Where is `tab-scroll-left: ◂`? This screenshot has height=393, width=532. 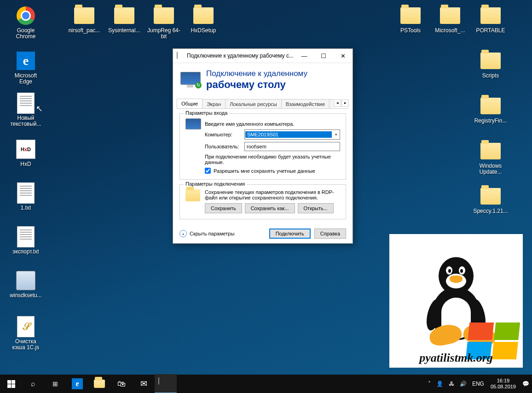
tab-scroll-left: ◂ is located at coordinates (337, 103).